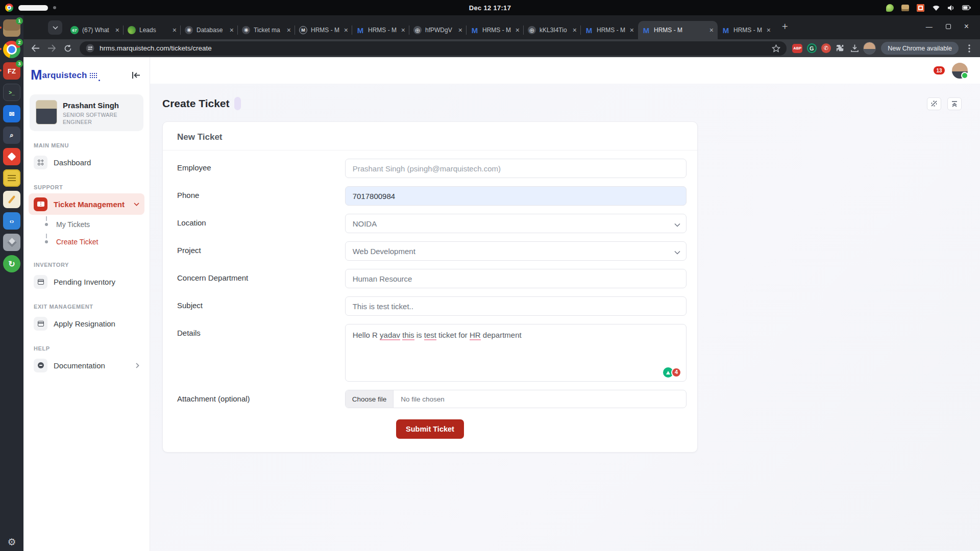 The width and height of the screenshot is (980, 551). What do you see at coordinates (430, 399) in the screenshot?
I see `attachment-row: Attachment (optional) Choose file No fil…` at bounding box center [430, 399].